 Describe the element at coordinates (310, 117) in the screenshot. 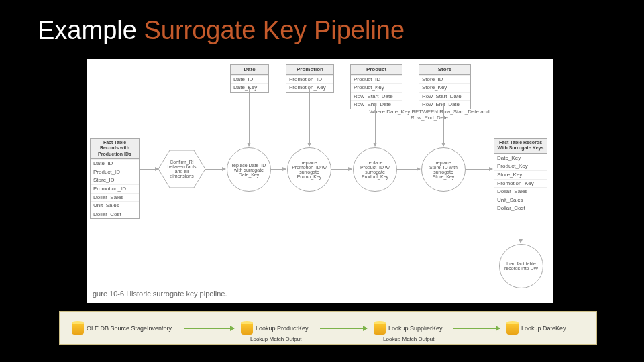

I see `varrow-promotion` at that location.